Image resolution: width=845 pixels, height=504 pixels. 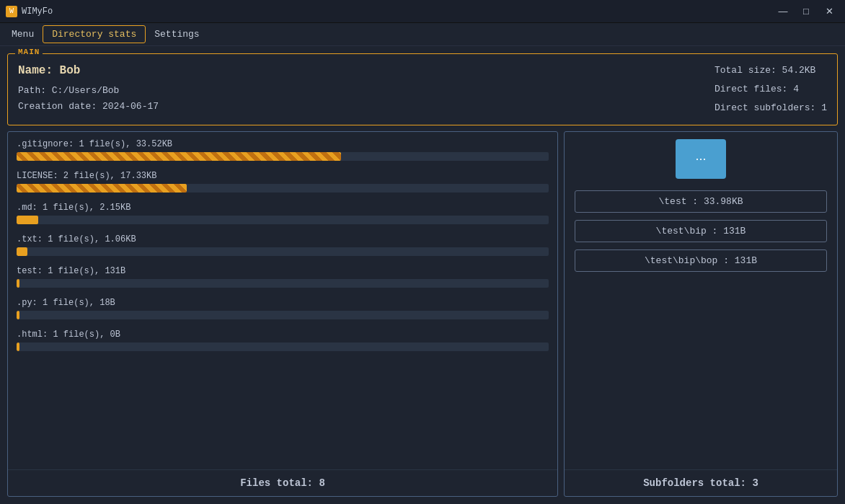 I want to click on file-row: .gitignore: 1 file(s), 33.52KB, so click(x=283, y=150).